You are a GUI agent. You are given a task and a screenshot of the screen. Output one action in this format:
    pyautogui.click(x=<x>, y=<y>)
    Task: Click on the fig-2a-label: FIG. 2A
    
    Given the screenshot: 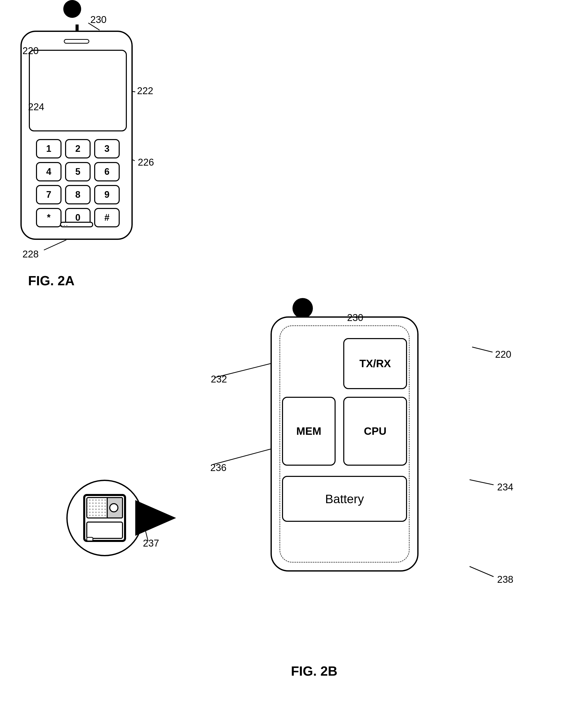 What is the action you would take?
    pyautogui.click(x=51, y=281)
    